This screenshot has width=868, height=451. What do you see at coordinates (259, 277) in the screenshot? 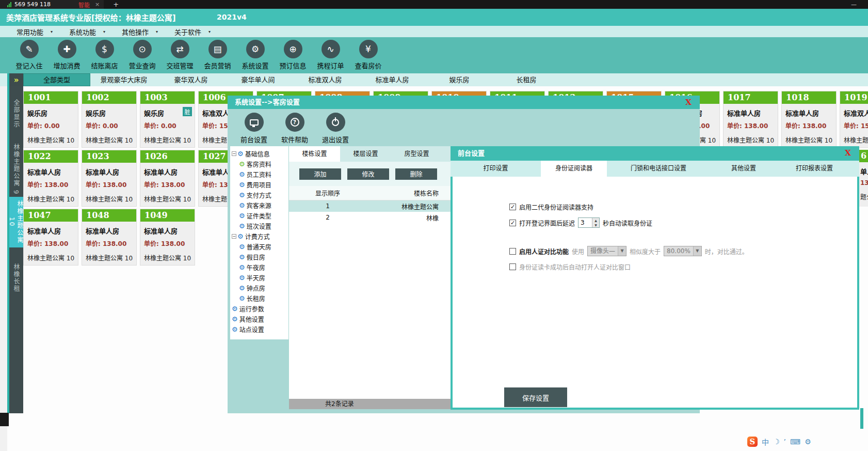
I see `tree-item: ⚙ 半天房` at bounding box center [259, 277].